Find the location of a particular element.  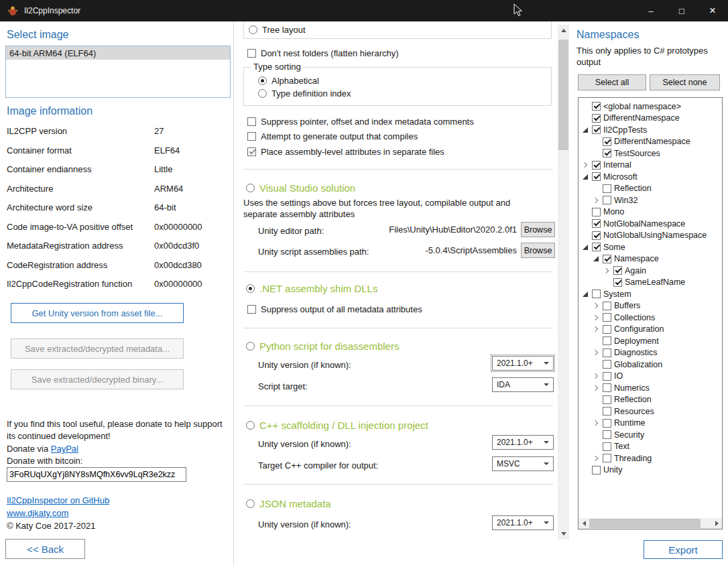

vs-solution-option: Visual Studio solution is located at coordinates (300, 188).